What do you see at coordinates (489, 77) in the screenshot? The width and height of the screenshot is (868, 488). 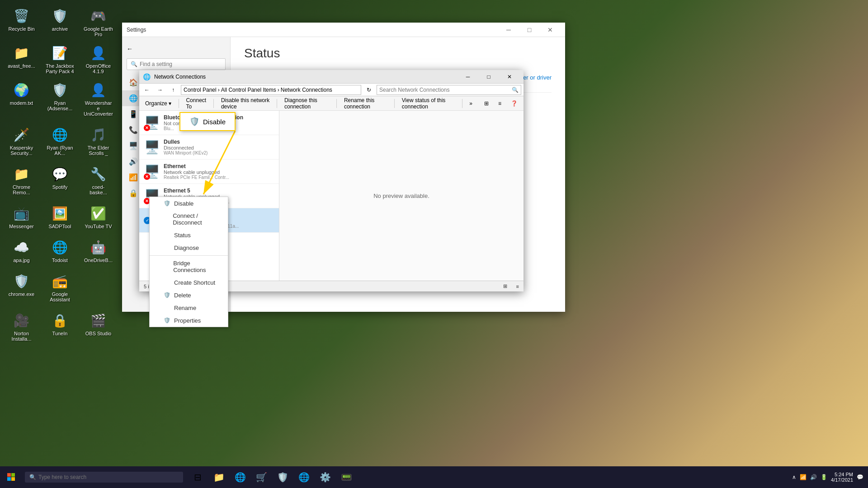 I see `netconn-maximize-button: □` at bounding box center [489, 77].